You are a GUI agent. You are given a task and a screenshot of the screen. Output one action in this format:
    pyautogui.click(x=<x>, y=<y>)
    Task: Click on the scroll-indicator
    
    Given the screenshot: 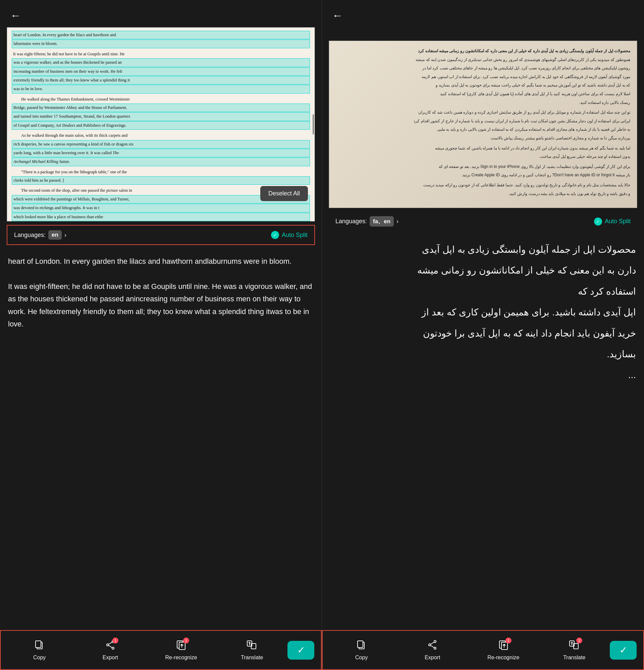 What is the action you would take?
    pyautogui.click(x=313, y=124)
    